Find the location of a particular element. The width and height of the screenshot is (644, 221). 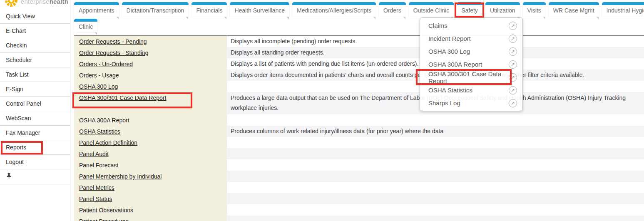

tab-appointments: Appointments is located at coordinates (97, 9).